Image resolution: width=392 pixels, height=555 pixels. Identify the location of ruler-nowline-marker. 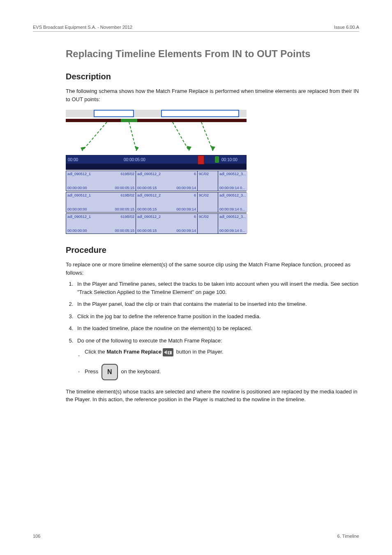
(201, 160).